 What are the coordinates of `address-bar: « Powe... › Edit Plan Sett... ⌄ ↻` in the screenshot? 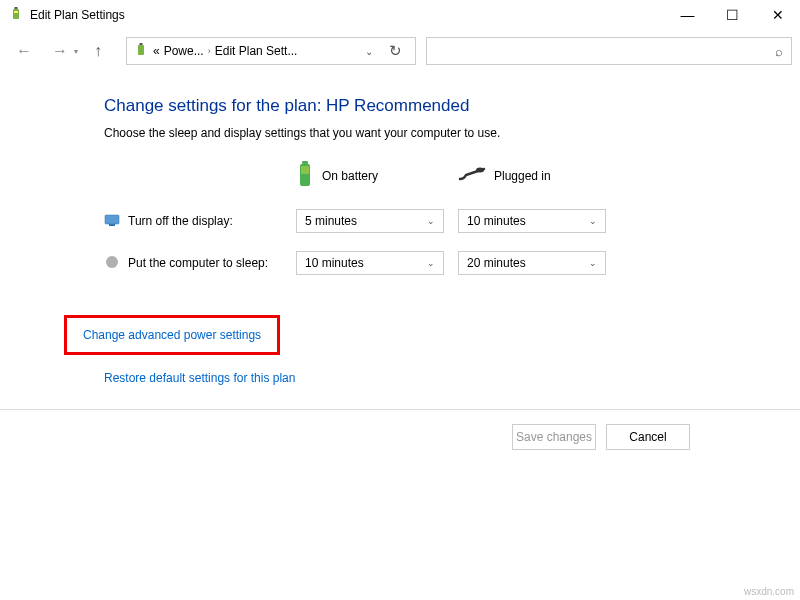 It's located at (271, 51).